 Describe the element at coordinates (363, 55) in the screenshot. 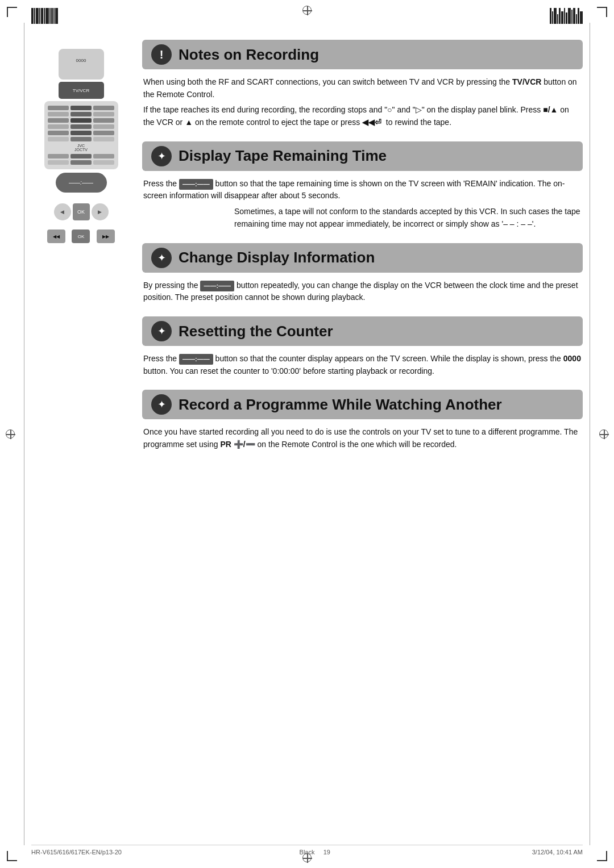

I see `section-header-notes-on-recording: ! Notes on Recording` at that location.